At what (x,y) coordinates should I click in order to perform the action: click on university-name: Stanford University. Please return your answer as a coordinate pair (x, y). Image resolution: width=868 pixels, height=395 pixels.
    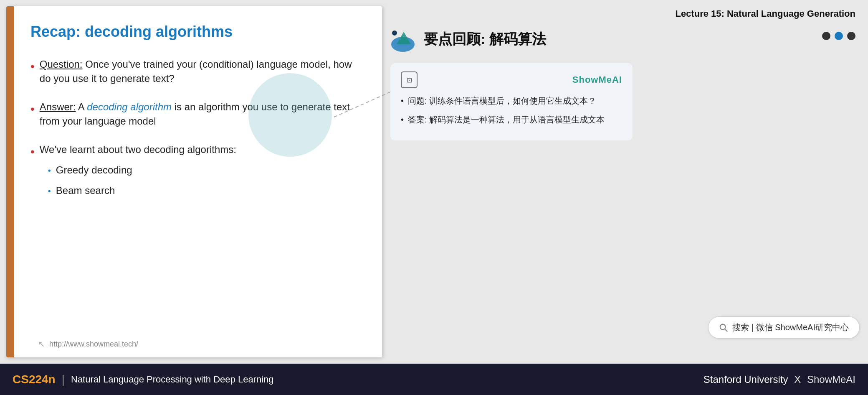
    Looking at the image, I should click on (746, 380).